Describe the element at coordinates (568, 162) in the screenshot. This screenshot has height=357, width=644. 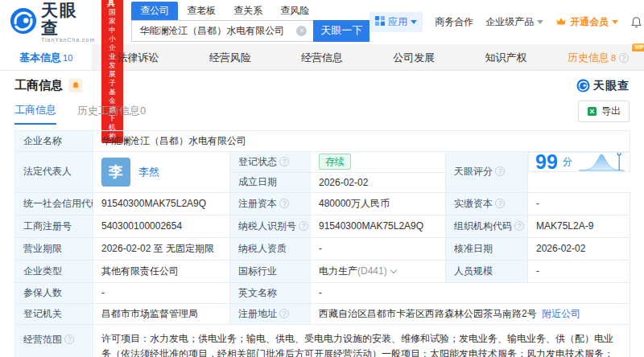
I see `score-unit: 分` at that location.